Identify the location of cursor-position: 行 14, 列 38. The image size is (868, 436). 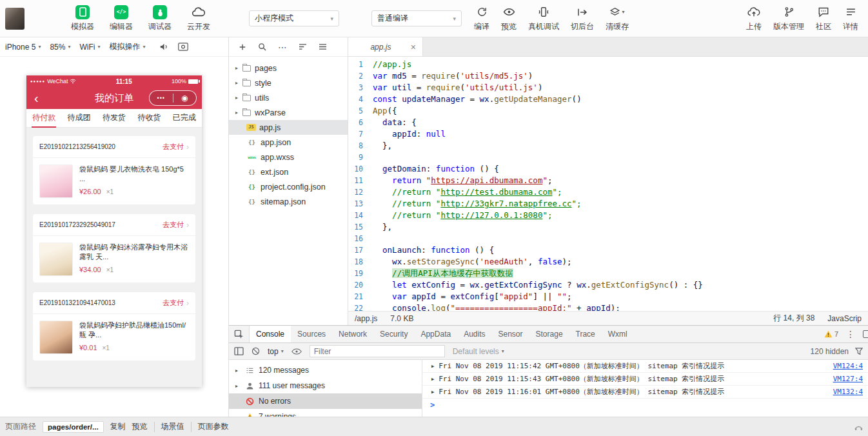
(794, 319).